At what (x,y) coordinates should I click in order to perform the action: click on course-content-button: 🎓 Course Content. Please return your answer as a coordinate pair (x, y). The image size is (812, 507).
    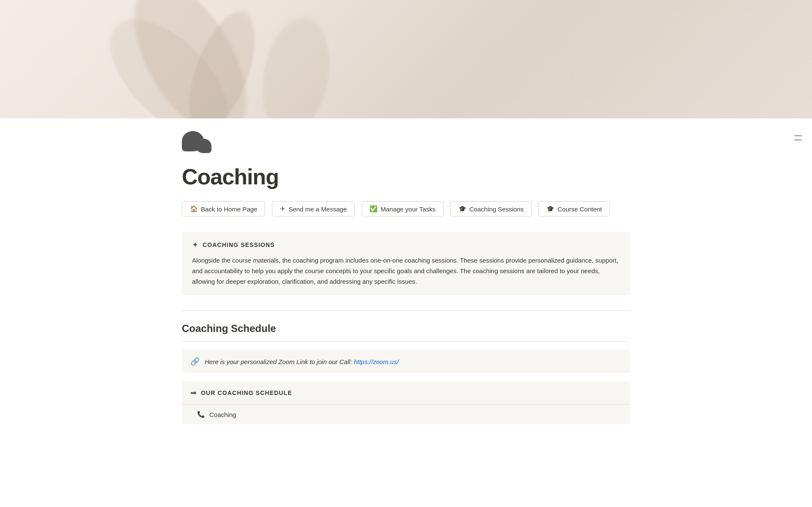
    Looking at the image, I should click on (574, 209).